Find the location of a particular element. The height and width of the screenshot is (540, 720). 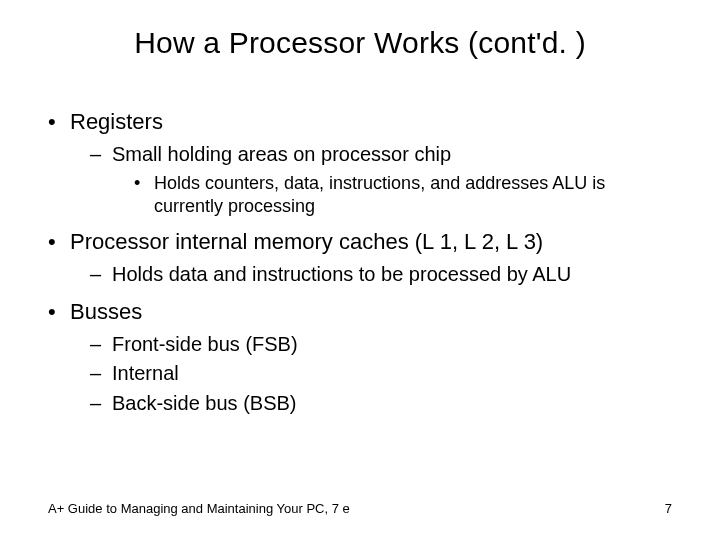

slide-title: How a Processor Works (cont'd. ) is located at coordinates (360, 43).